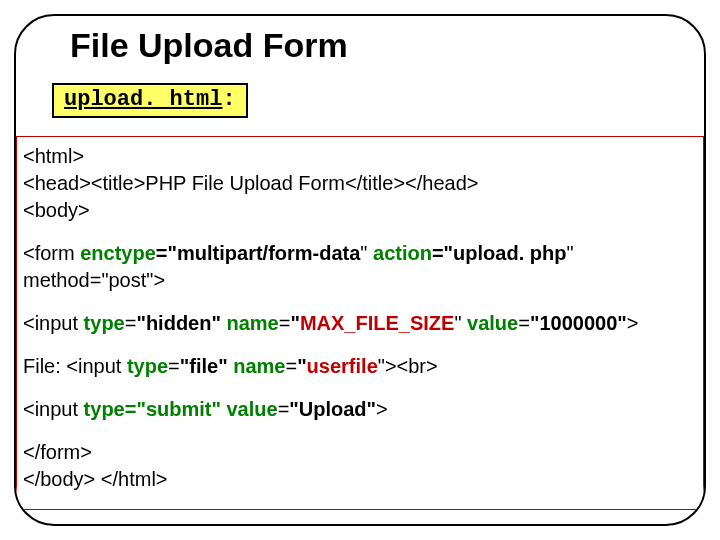 The image size is (720, 540). Describe the element at coordinates (360, 156) in the screenshot. I see `code-line: <html>` at that location.